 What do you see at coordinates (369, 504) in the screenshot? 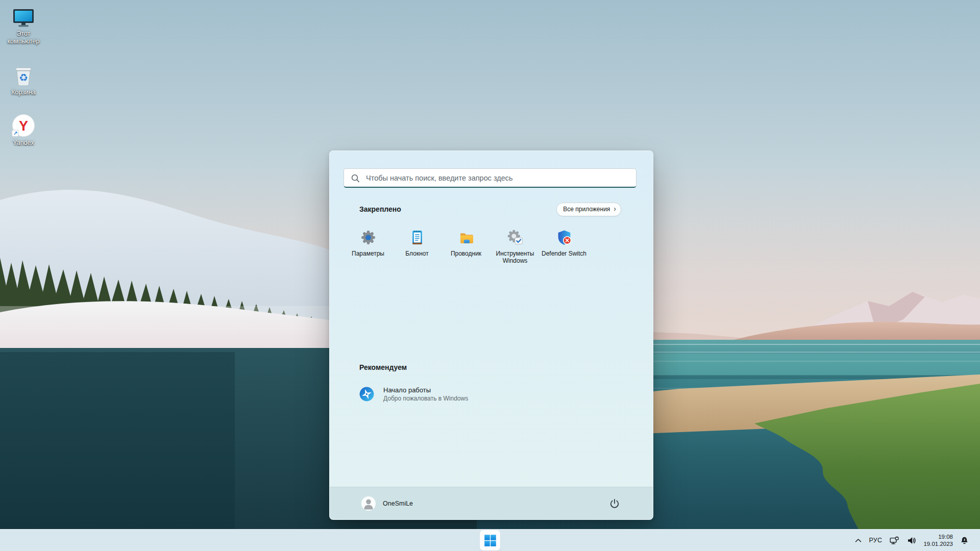
I see `user-avatar-icon` at bounding box center [369, 504].